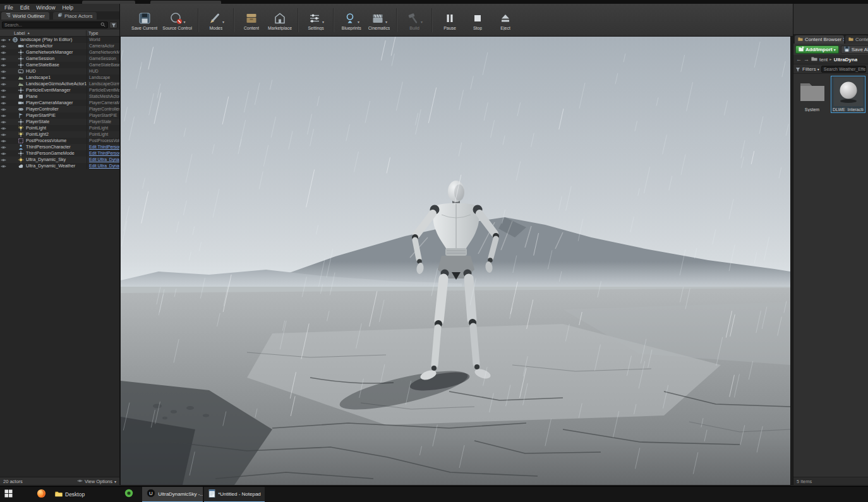 The image size is (868, 502). What do you see at coordinates (59, 52) in the screenshot?
I see `outliner-row-gamenetworkmanager: GameNetworkManagerGameNetworkManager` at bounding box center [59, 52].